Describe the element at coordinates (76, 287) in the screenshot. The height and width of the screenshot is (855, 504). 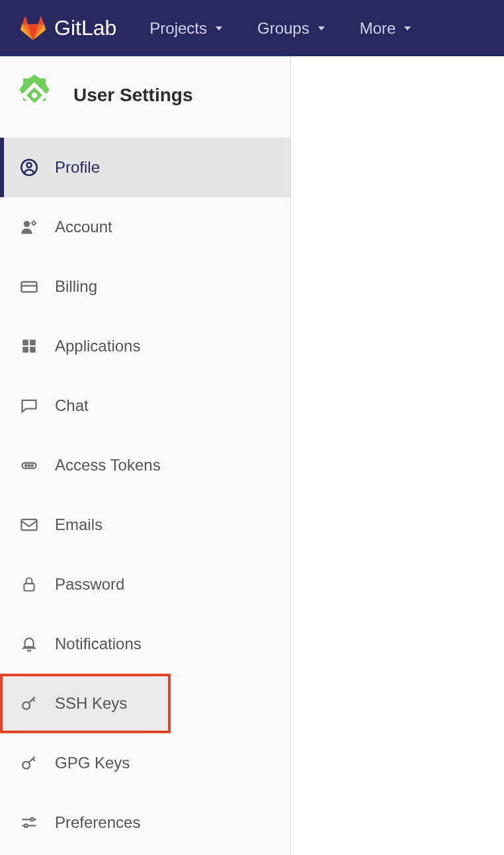
I see `sidebar-item-label: Billing` at that location.